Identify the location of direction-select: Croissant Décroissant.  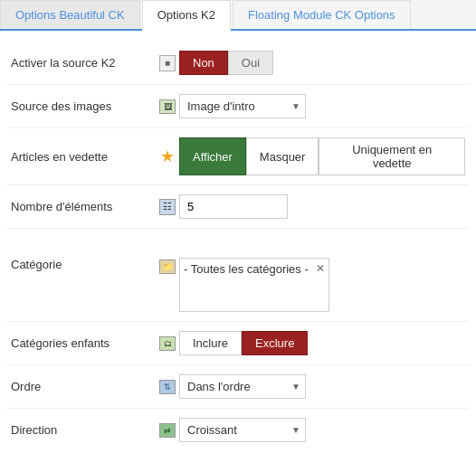
(243, 430).